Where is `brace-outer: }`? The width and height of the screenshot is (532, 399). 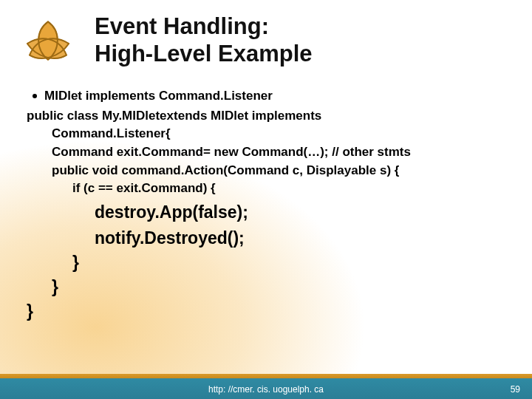
brace-outer: } is located at coordinates (265, 312).